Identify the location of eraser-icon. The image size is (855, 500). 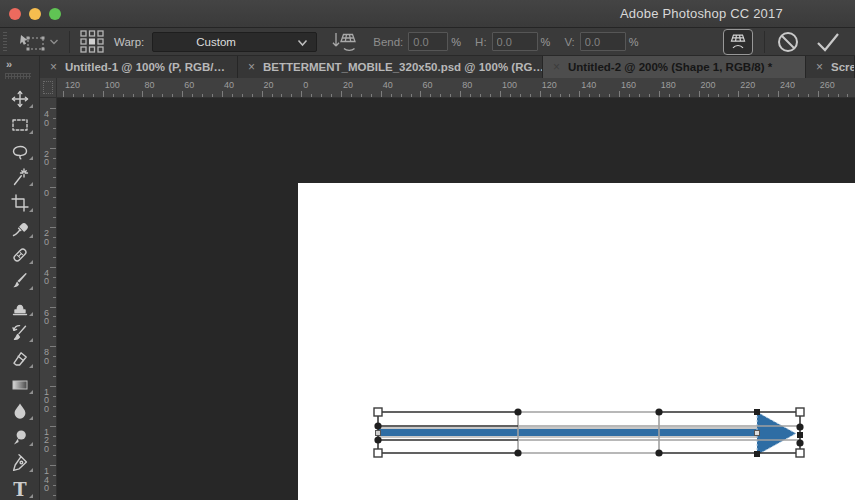
(20, 359).